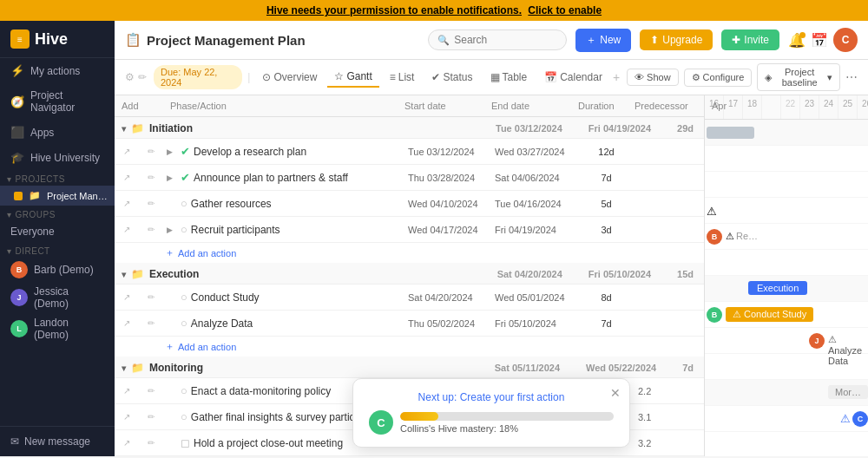 The image size is (868, 458). I want to click on new-button: ＋ New, so click(603, 40).